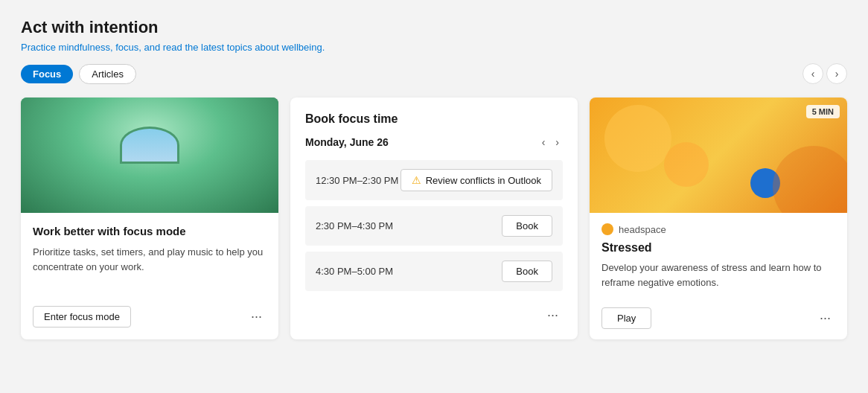  I want to click on time-slot-3-time: 4:30 PM–5:00 PM, so click(354, 271).